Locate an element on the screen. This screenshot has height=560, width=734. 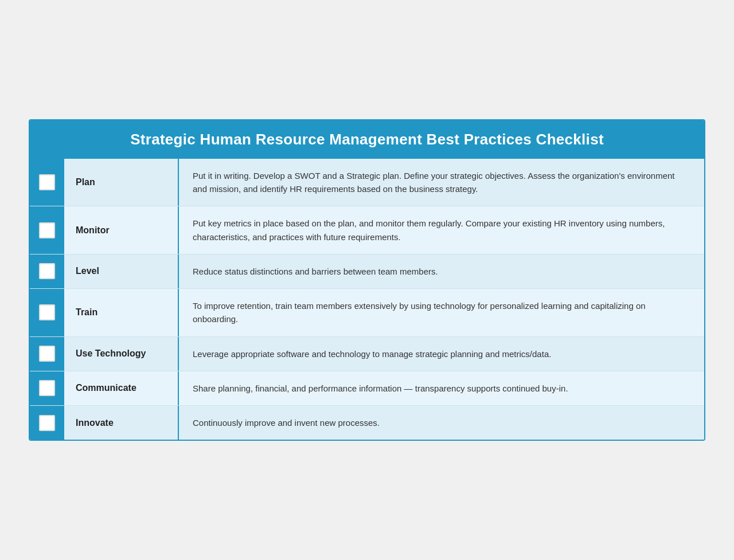
checkbox-communicate is located at coordinates (47, 388).